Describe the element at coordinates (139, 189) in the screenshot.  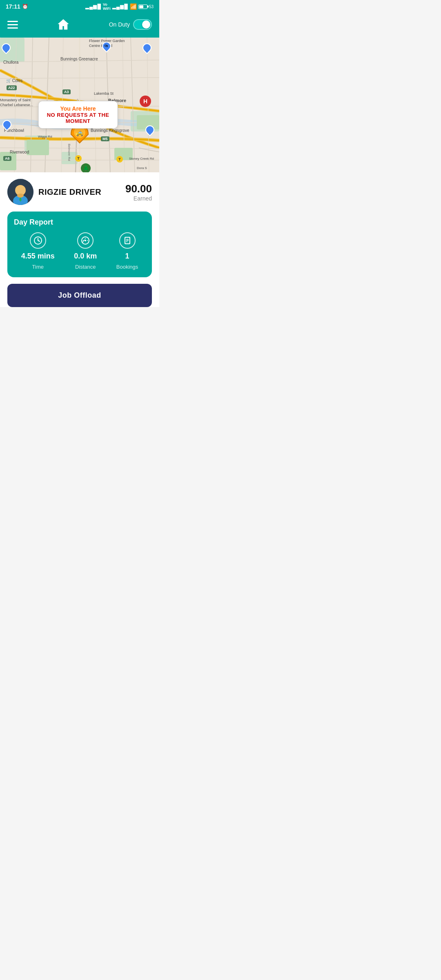
I see `earned-amount: 90.00` at that location.